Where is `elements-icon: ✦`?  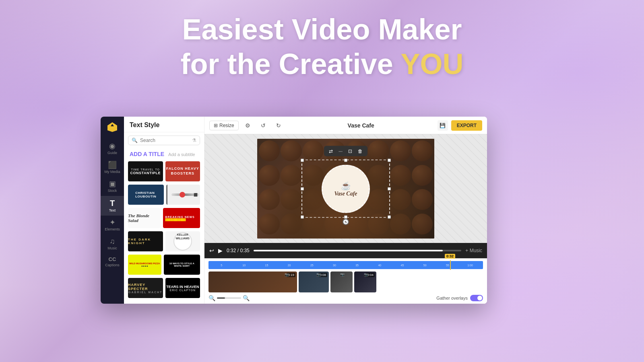
elements-icon: ✦ is located at coordinates (113, 222).